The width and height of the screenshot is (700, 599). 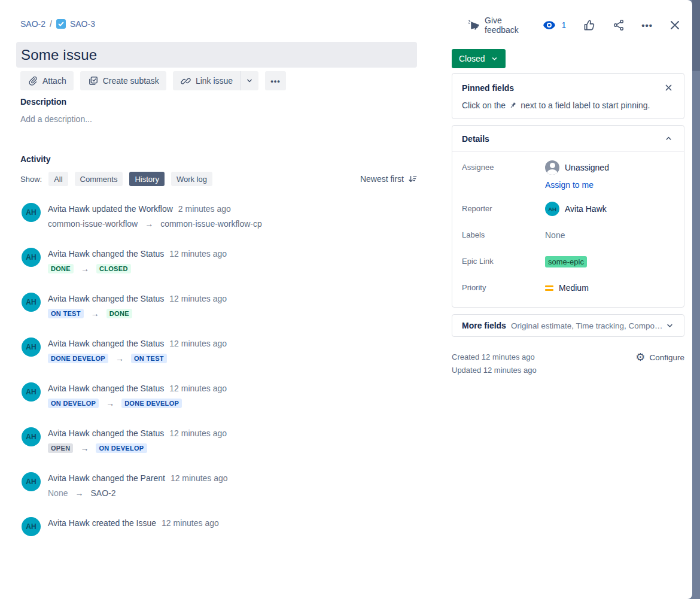 I want to click on toolbar-more-button: •••, so click(x=275, y=81).